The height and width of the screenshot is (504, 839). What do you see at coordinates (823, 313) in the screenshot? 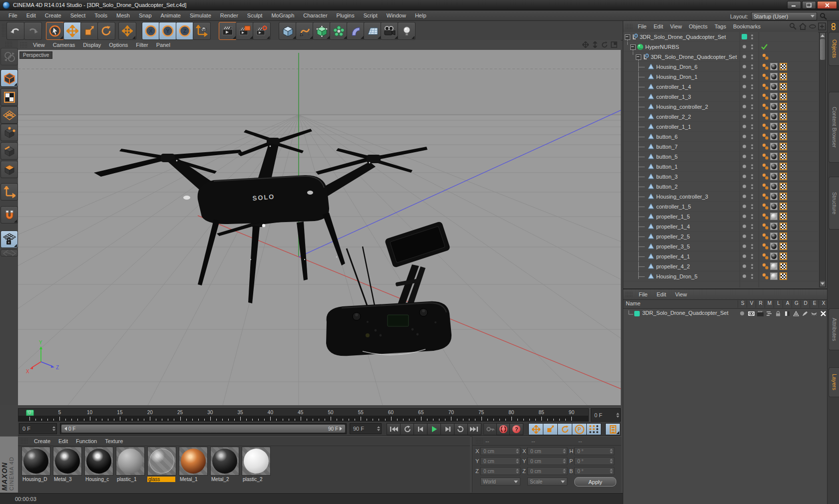
I see `layer-xref-icon` at bounding box center [823, 313].